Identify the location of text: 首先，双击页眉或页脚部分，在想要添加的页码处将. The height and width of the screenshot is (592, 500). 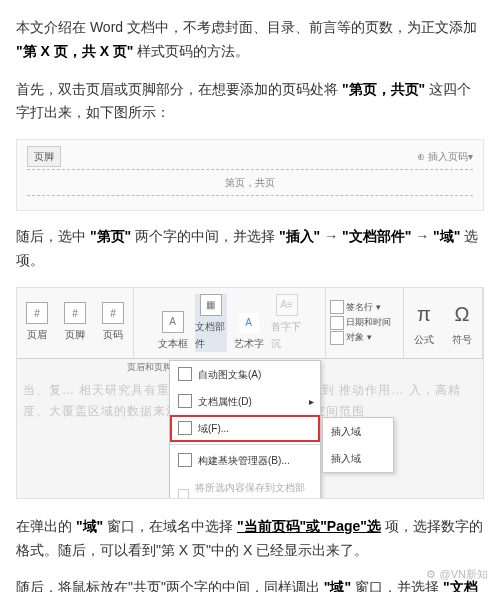
(177, 89).